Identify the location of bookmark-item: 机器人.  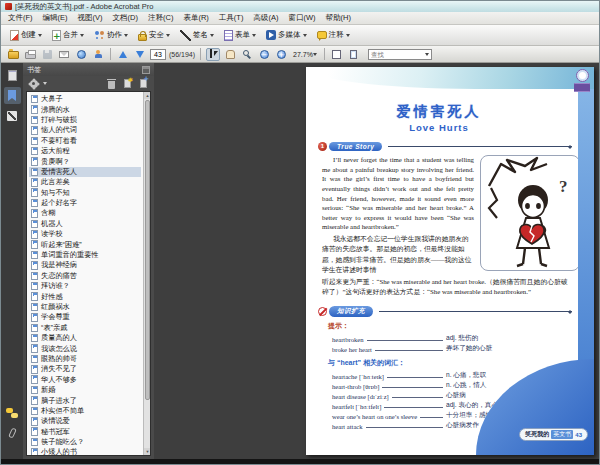
(85, 224).